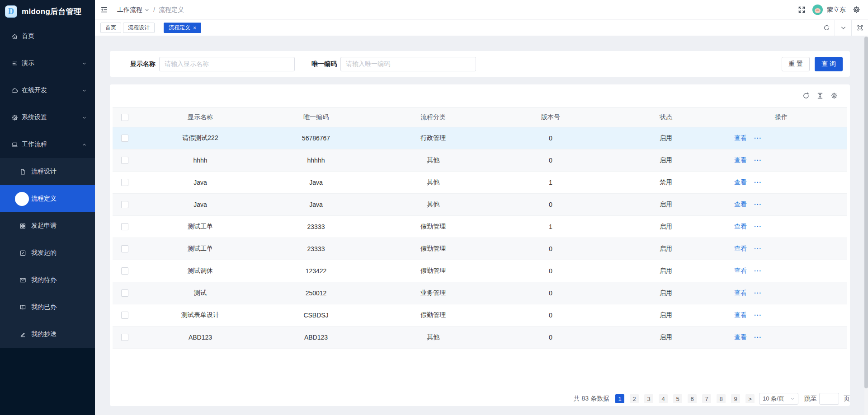 The width and height of the screenshot is (868, 415). I want to click on submenu-item-process-design: 流程设计, so click(47, 172).